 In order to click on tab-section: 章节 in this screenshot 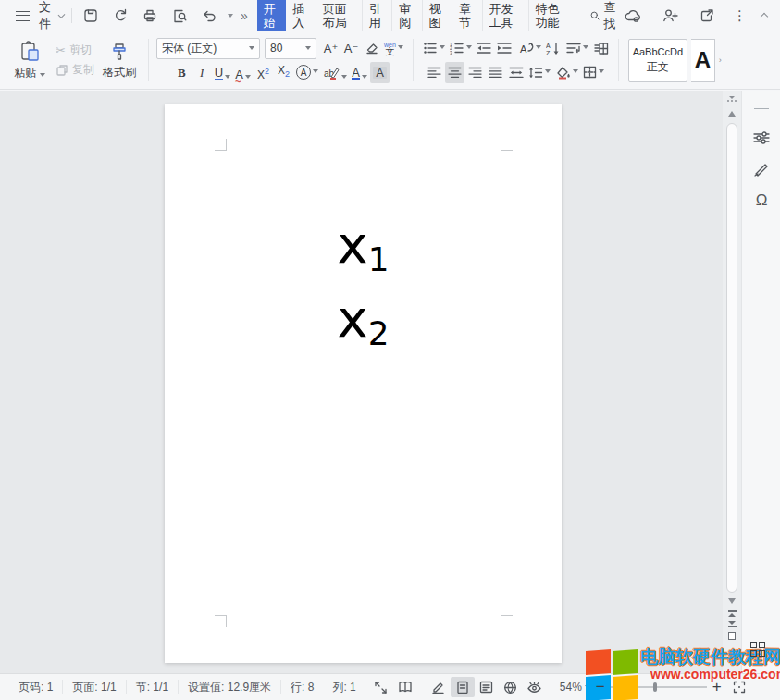, I will do `click(467, 17)`.